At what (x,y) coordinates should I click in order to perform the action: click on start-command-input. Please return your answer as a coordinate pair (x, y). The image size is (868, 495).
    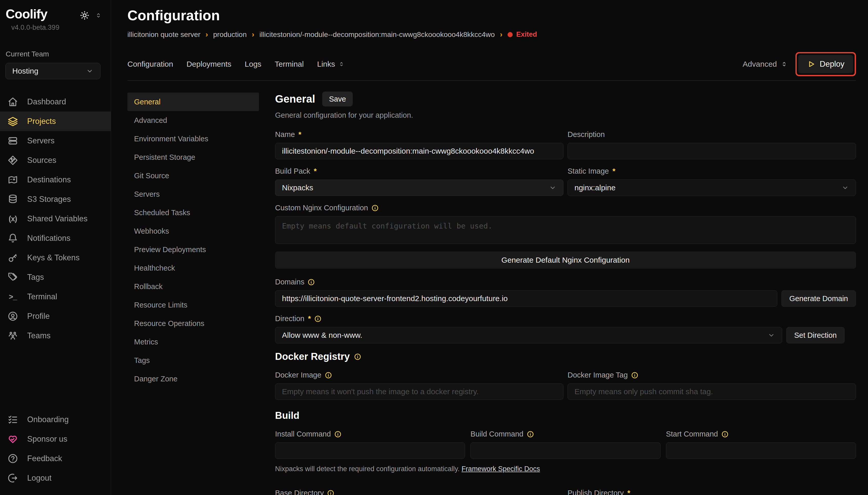
    Looking at the image, I should click on (761, 451).